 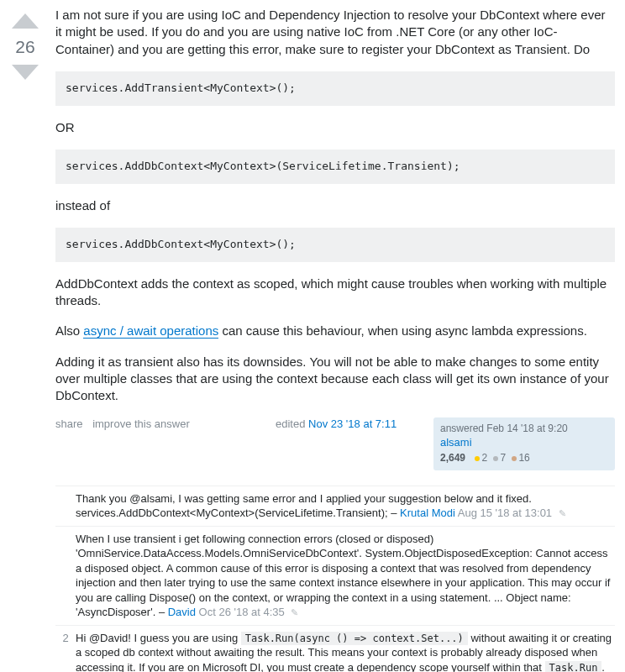 I want to click on vote-count: 26, so click(x=25, y=47).